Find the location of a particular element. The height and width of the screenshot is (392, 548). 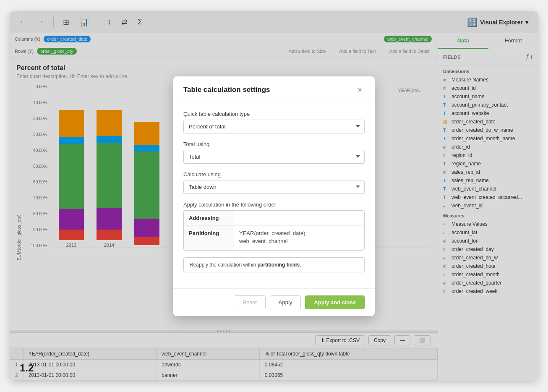

addressing-row-partitioning: Partitioning YEAR(order_created_date) we… is located at coordinates (274, 238).